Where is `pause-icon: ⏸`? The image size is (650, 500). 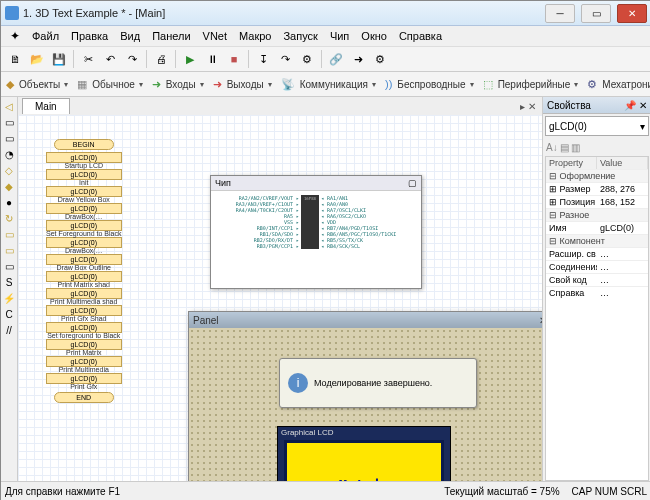
pause-icon: ⏸ is located at coordinates (212, 59).